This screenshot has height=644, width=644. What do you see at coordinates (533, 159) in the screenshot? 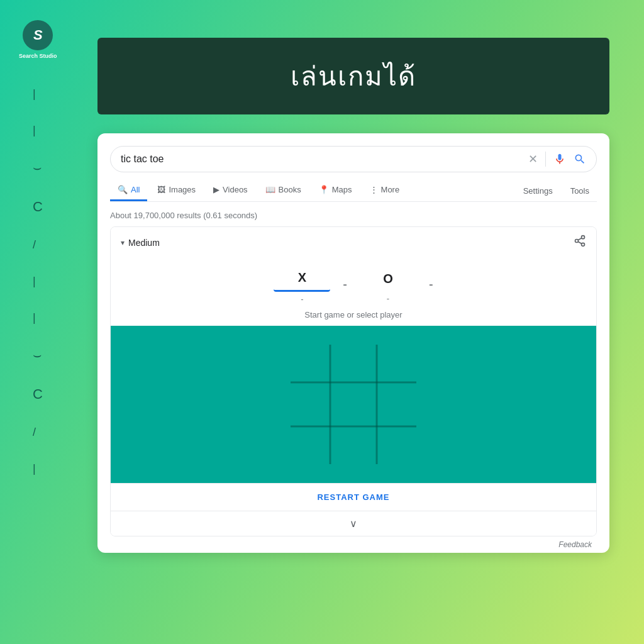
I see `clear-icon: ✕` at bounding box center [533, 159].